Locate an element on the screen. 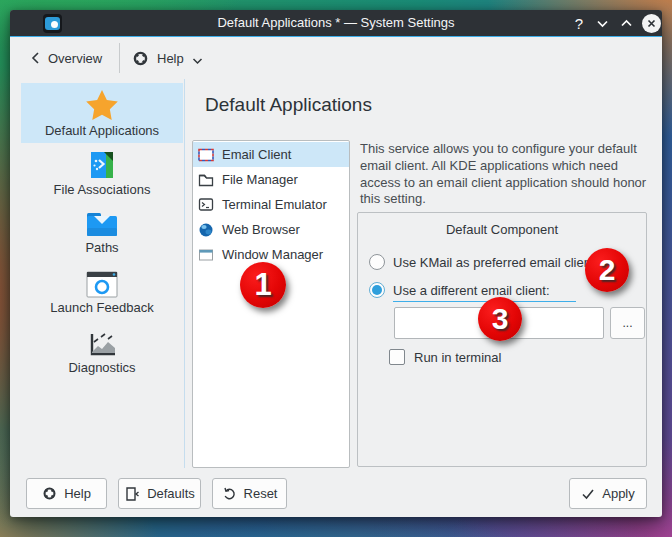 Image resolution: width=672 pixels, height=537 pixels. service-row-label: Window Manager is located at coordinates (272, 254).